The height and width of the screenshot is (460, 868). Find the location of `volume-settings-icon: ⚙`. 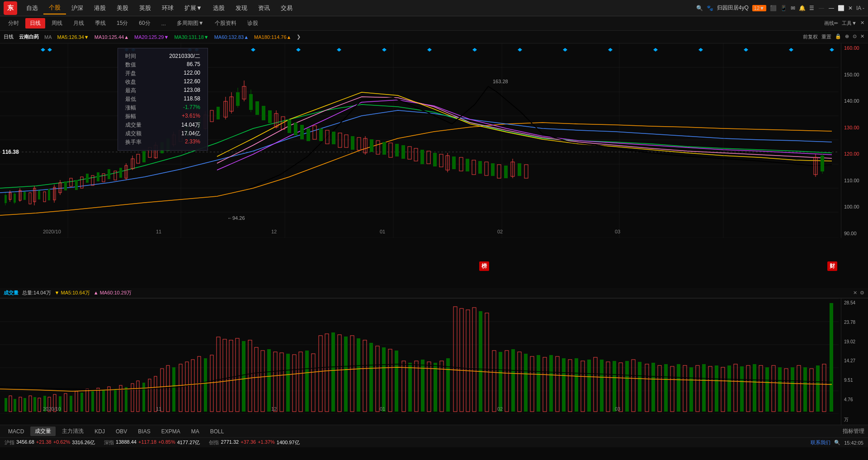

volume-settings-icon: ⚙ is located at coordinates (862, 293).